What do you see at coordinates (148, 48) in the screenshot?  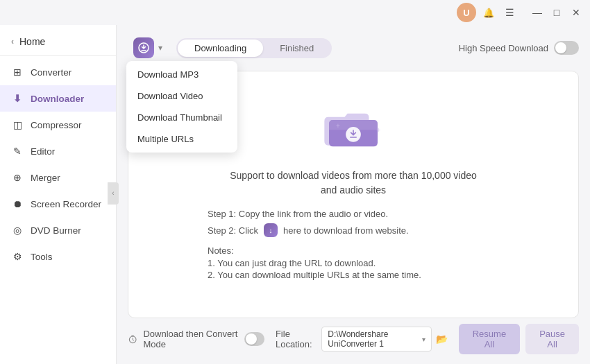 I see `downloader-dropdown-button: ▾` at bounding box center [148, 48].